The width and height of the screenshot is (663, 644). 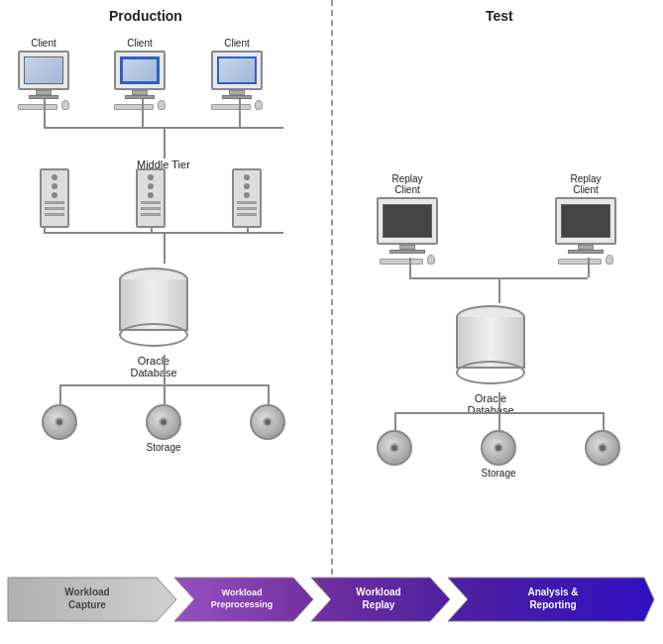 What do you see at coordinates (59, 422) in the screenshot?
I see `prod-disk-1-icon` at bounding box center [59, 422].